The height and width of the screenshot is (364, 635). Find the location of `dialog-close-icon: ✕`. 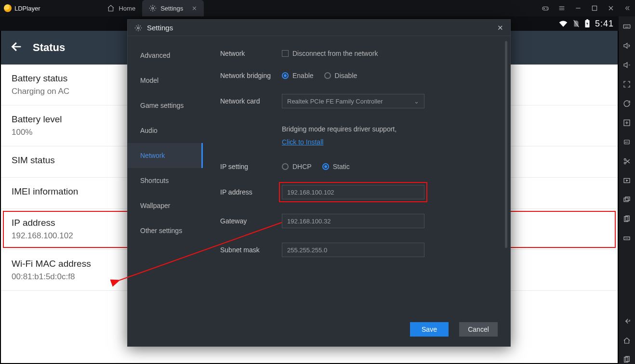

dialog-close-icon: ✕ is located at coordinates (500, 28).